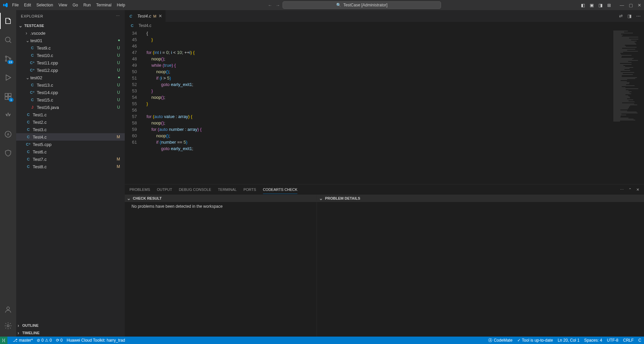 The image size is (644, 344). Describe the element at coordinates (75, 5) in the screenshot. I see `menu-go: Go` at that location.